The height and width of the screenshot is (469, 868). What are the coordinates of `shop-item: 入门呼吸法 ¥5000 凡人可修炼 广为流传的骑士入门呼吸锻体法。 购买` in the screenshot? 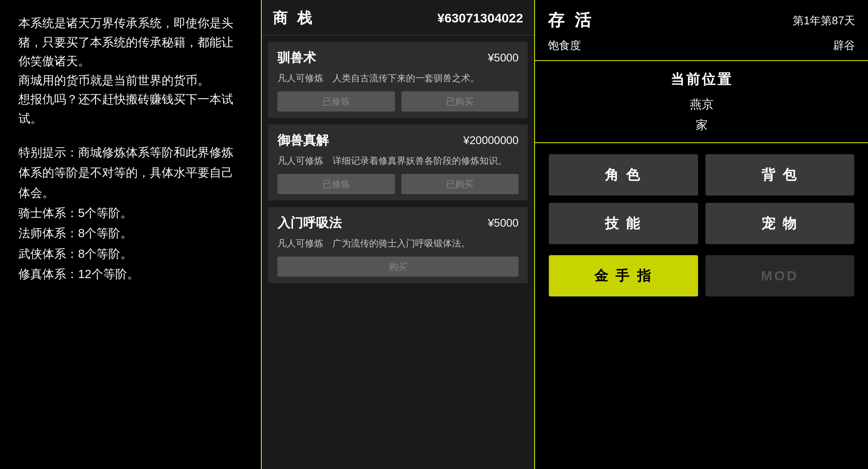 It's located at (398, 245).